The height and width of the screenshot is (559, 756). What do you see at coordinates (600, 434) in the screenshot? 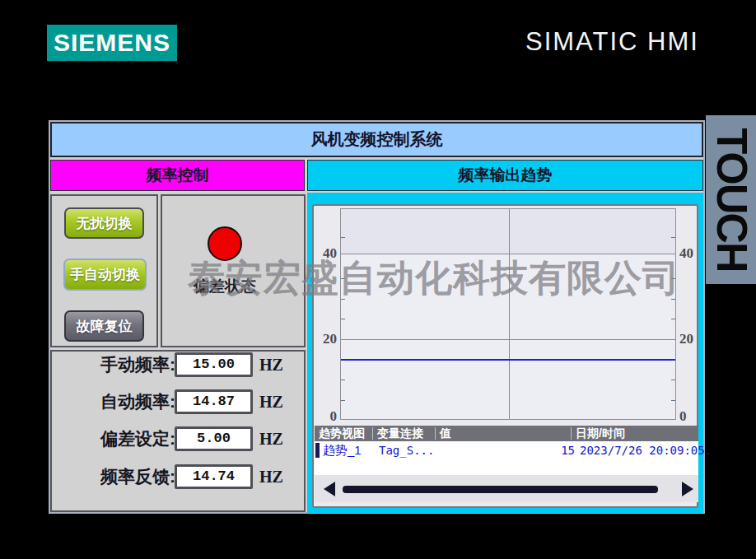
I see `col-datetime: 日期/时间` at bounding box center [600, 434].